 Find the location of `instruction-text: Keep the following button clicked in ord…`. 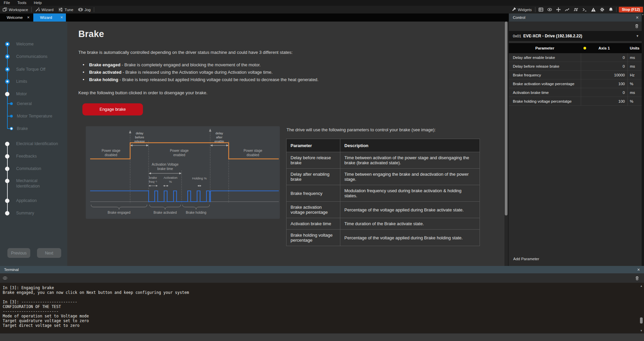

instruction-text: Keep the following button clicked in ord… is located at coordinates (143, 93).